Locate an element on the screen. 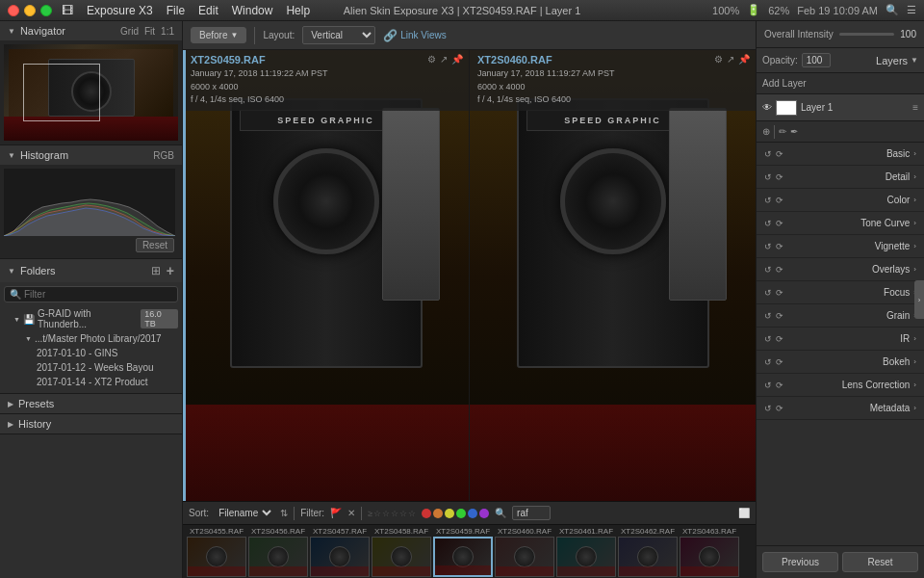 The image size is (924, 578). filmstrip-expand-btn: ⬜ is located at coordinates (744, 512).